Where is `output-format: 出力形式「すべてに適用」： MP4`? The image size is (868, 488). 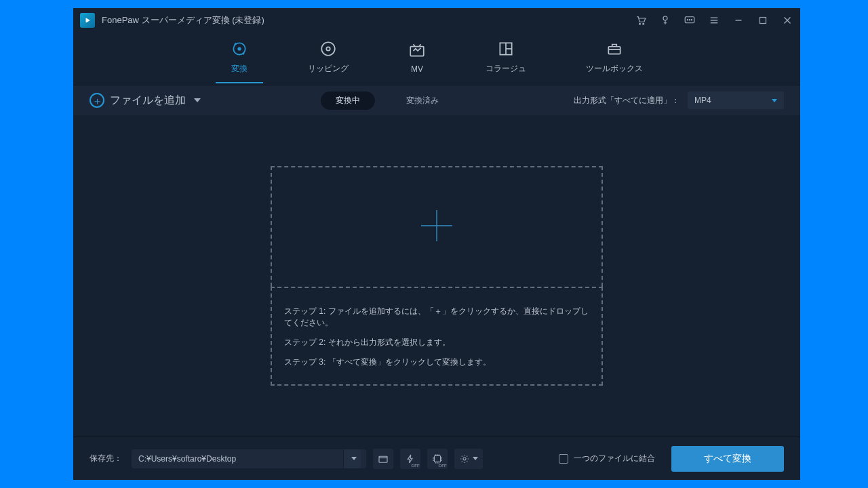 output-format: 出力形式「すべてに適用」： MP4 is located at coordinates (679, 100).